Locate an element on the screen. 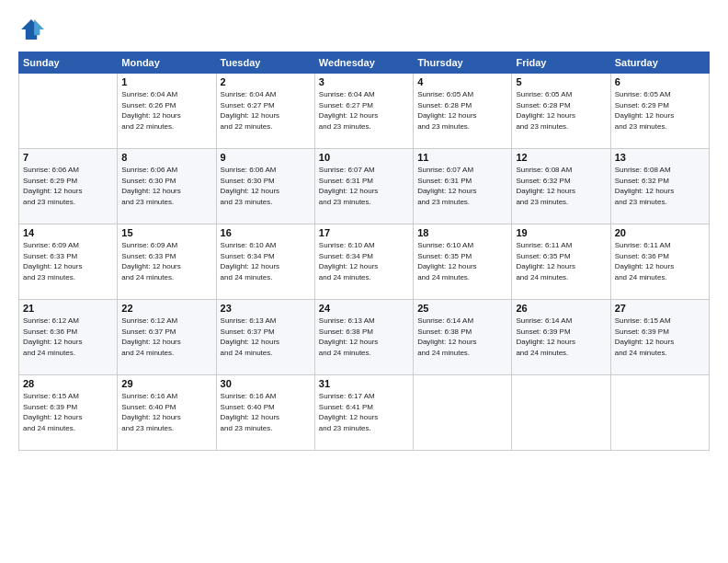 The image size is (728, 563). day-number: 5 is located at coordinates (561, 82).